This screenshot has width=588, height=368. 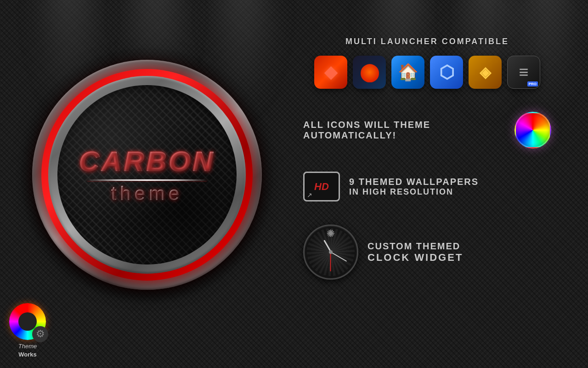 What do you see at coordinates (533, 84) in the screenshot?
I see `pro-badge: PRO` at bounding box center [533, 84].